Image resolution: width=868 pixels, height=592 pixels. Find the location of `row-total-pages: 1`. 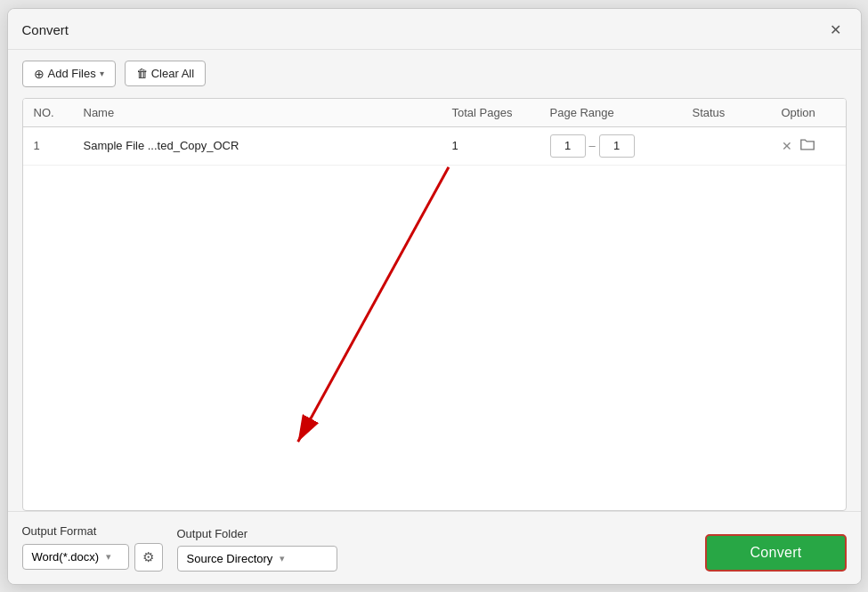

row-total-pages: 1 is located at coordinates (494, 146).